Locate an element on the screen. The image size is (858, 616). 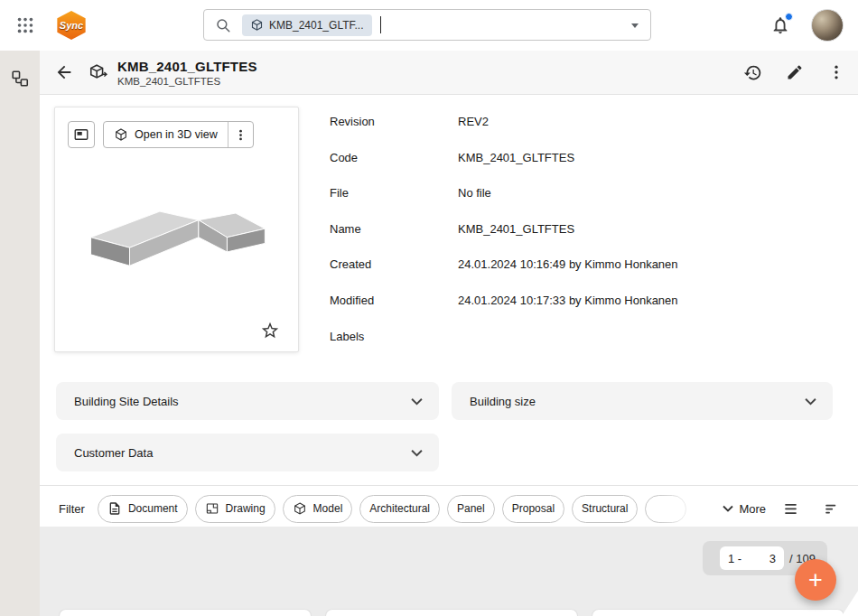
filter-chip-structural: Structural is located at coordinates (605, 509).